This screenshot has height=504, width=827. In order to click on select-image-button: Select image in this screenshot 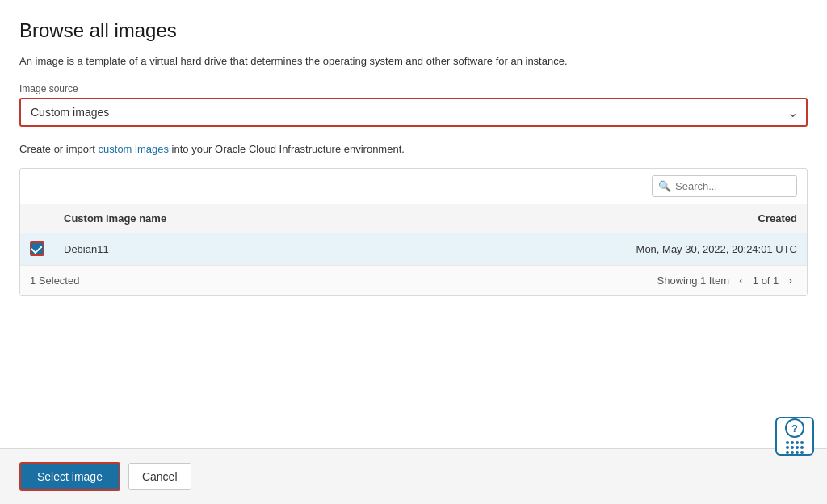, I will do `click(69, 477)`.